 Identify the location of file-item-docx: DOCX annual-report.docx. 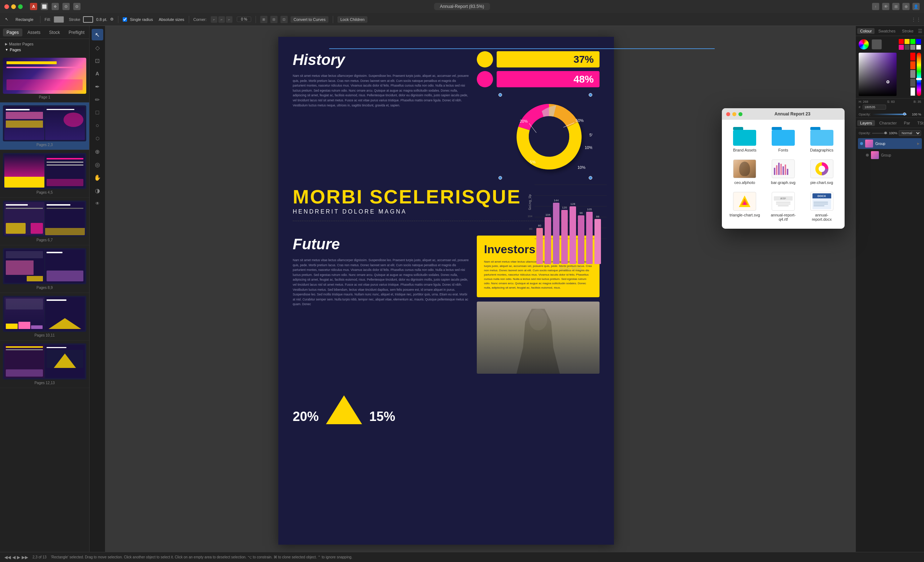
(822, 207).